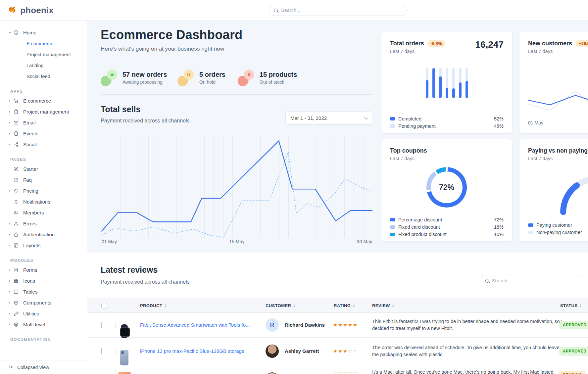  What do you see at coordinates (43, 122) in the screenshot?
I see `sidebar-item-email: Email` at bounding box center [43, 122].